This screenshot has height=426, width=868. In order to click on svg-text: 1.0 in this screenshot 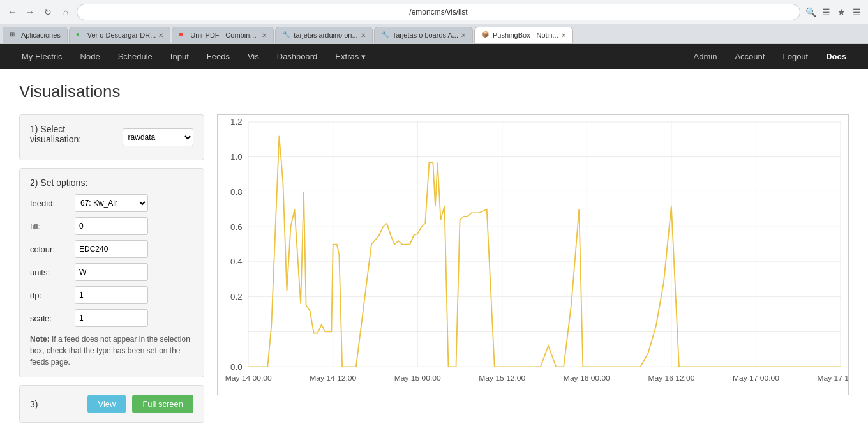, I will do `click(236, 157)`.